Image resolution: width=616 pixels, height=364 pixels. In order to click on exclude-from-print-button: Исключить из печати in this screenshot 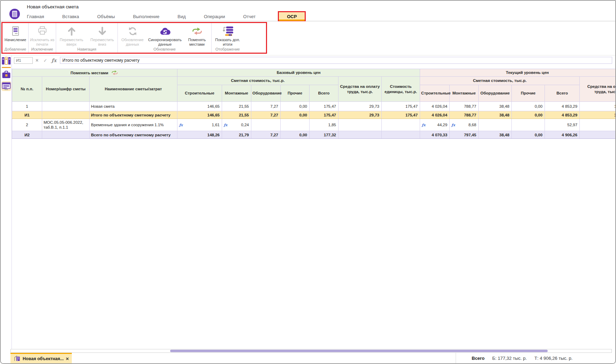, I will do `click(42, 35)`.